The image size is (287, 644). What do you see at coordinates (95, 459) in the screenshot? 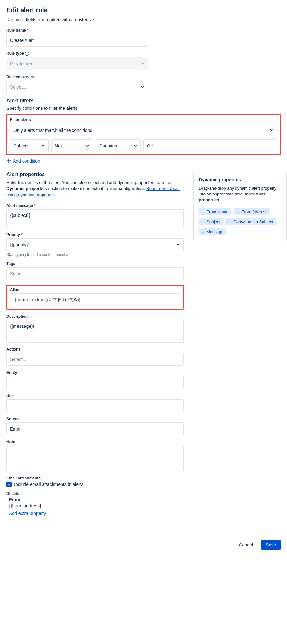
I see `note-input` at bounding box center [95, 459].